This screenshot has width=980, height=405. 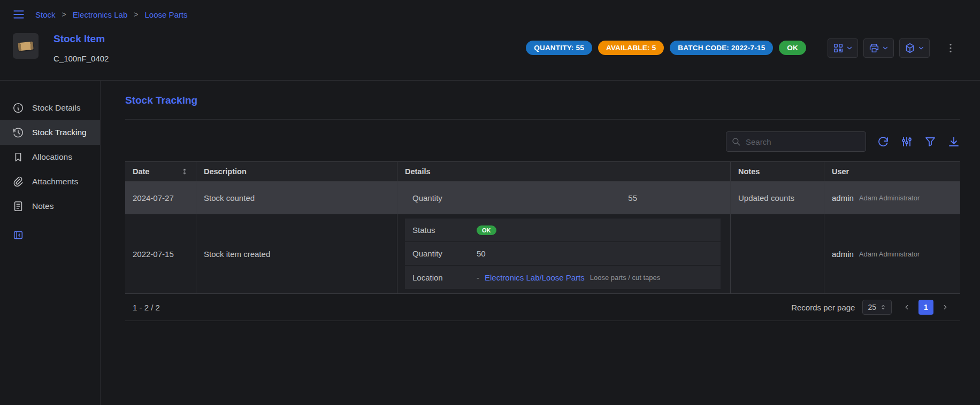 I want to click on detail-row-status: Status OK, so click(x=563, y=230).